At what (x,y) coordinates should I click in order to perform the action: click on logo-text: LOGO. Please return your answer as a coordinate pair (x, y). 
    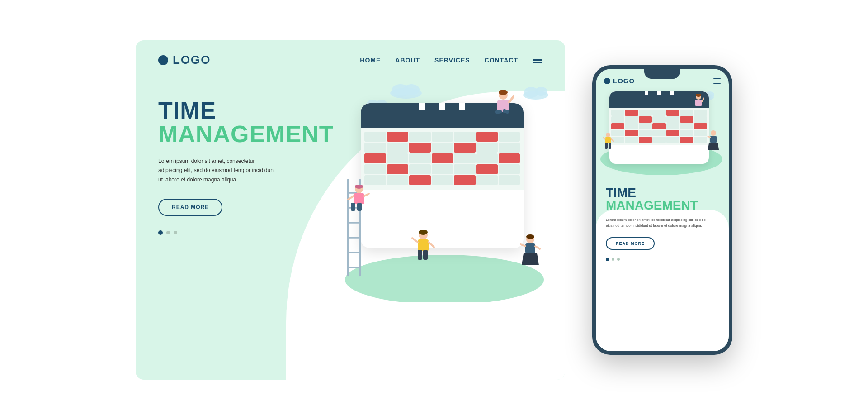
    Looking at the image, I should click on (192, 60).